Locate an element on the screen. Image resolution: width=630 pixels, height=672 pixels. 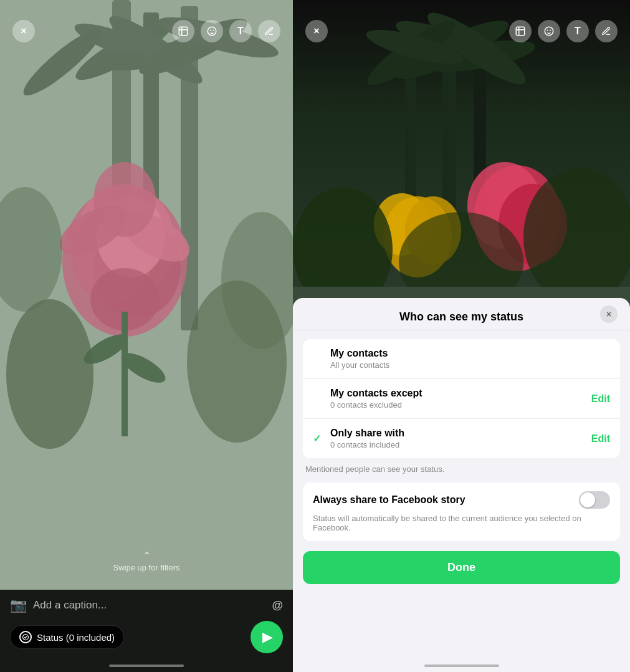
option-subtitle-3: 0 contacts included is located at coordinates (461, 445).